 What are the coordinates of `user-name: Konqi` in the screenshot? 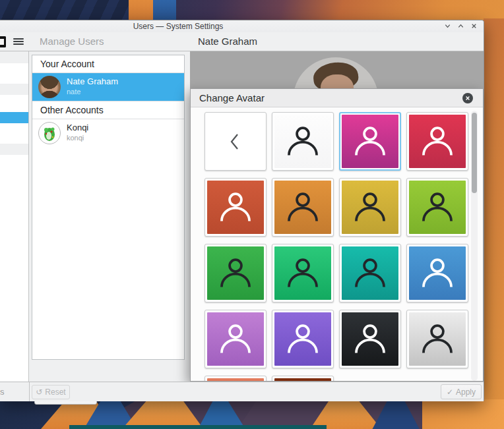 It's located at (78, 128).